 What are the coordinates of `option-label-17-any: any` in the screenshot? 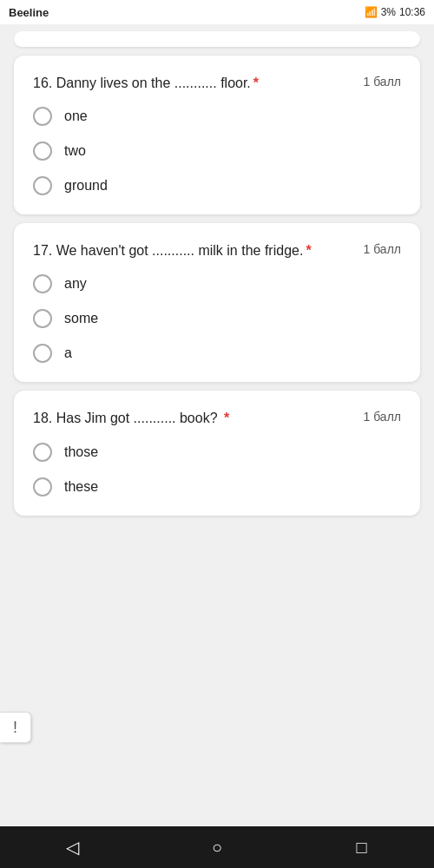 It's located at (76, 284).